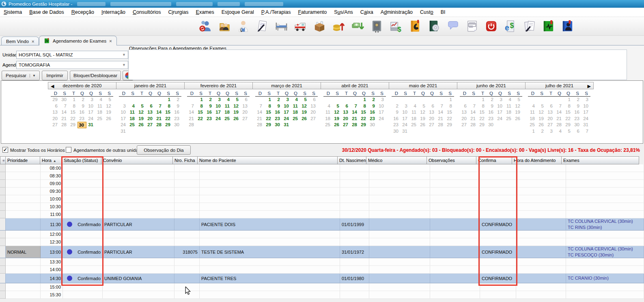 This screenshot has width=644, height=302. Describe the element at coordinates (20, 41) in the screenshot. I see `tab-bem-vindo: Bem Vindo ×` at that location.